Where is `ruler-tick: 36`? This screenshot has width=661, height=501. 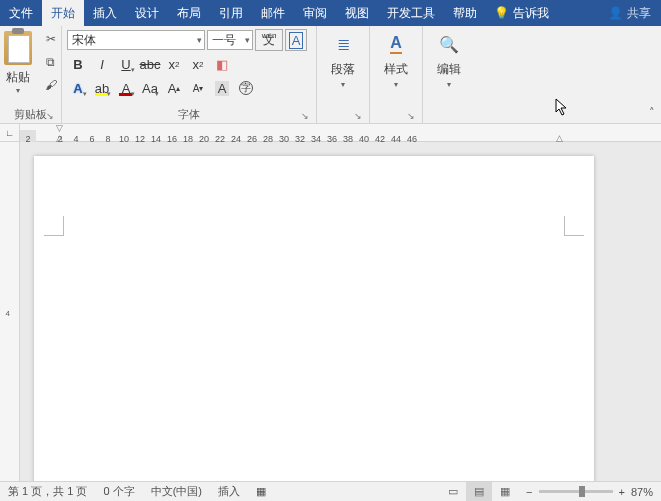 ruler-tick: 36 is located at coordinates (332, 136).